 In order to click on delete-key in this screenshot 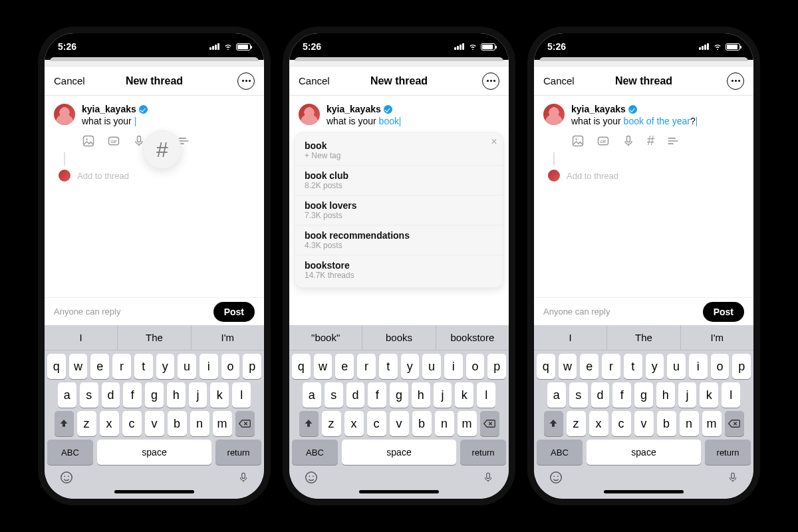, I will do `click(245, 424)`.